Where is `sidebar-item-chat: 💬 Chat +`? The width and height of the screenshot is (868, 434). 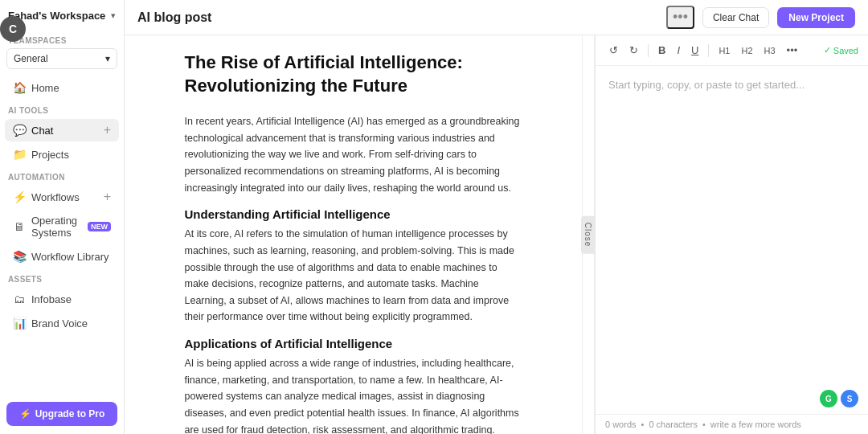 sidebar-item-chat: 💬 Chat + is located at coordinates (62, 130).